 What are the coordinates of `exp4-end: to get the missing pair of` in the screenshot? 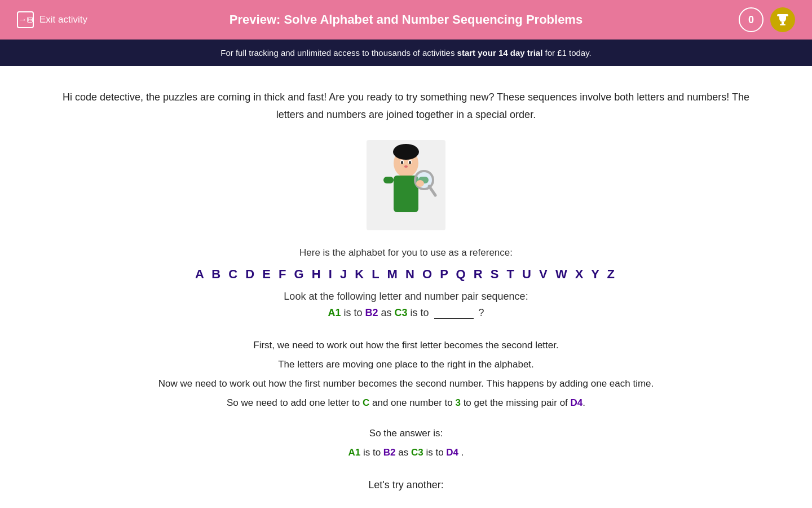 It's located at (515, 403).